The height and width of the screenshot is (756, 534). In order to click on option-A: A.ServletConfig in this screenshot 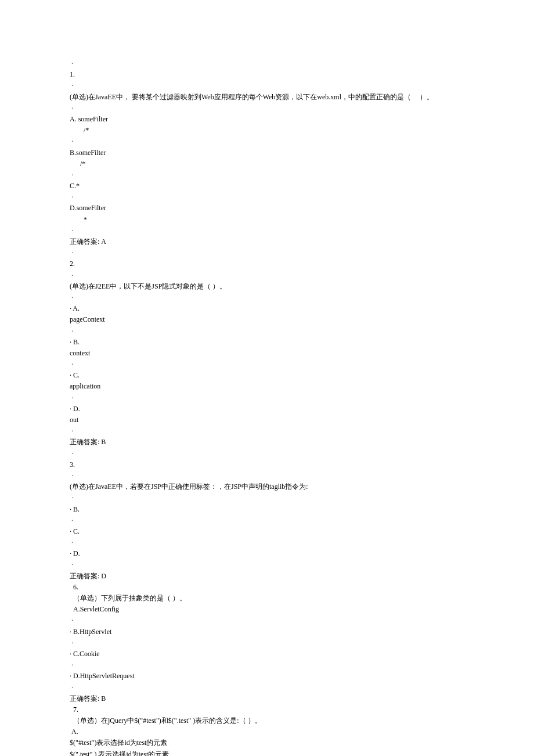, I will do `click(267, 610)`.